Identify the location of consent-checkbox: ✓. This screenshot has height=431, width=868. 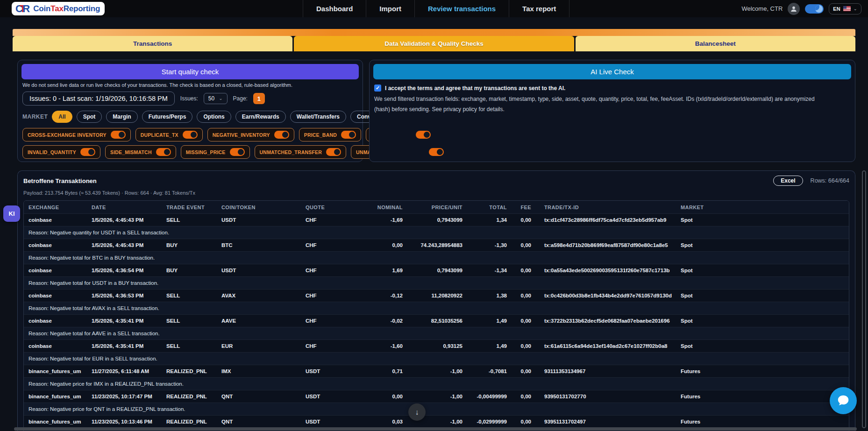
(377, 88).